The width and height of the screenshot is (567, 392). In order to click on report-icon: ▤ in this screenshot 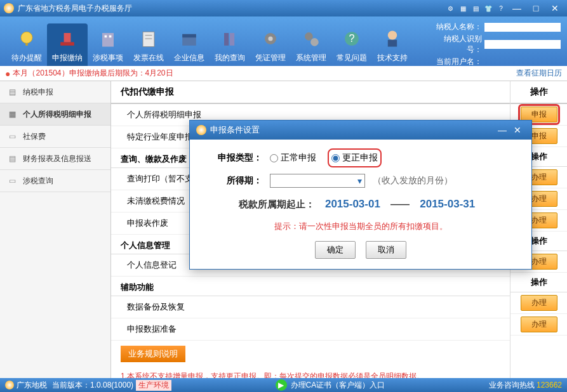, I will do `click(12, 159)`.